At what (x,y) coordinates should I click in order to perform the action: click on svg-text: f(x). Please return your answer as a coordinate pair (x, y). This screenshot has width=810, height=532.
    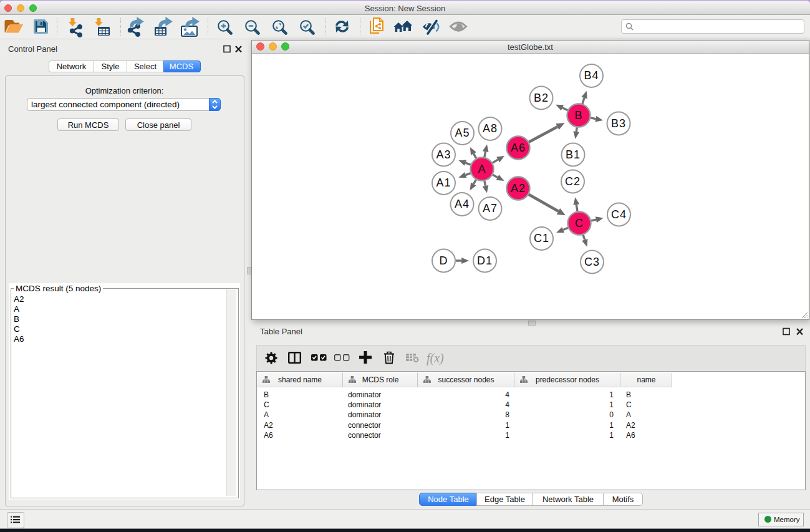
    Looking at the image, I should click on (435, 358).